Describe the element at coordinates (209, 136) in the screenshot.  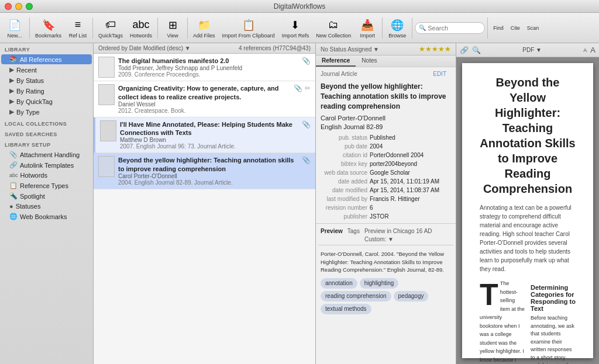
I see `ref-info: I'll Have Mine Annotated, Please: Helpin…` at that location.